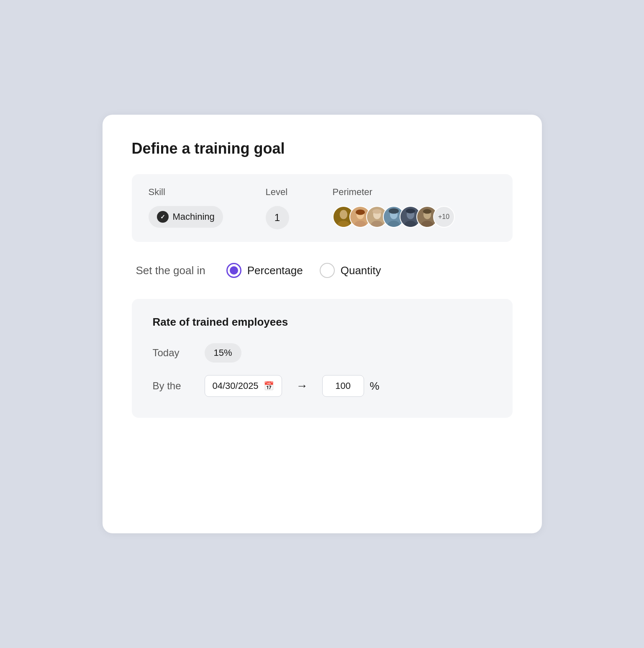  Describe the element at coordinates (414, 208) in the screenshot. I see `perimeter-column: Perimeter` at that location.